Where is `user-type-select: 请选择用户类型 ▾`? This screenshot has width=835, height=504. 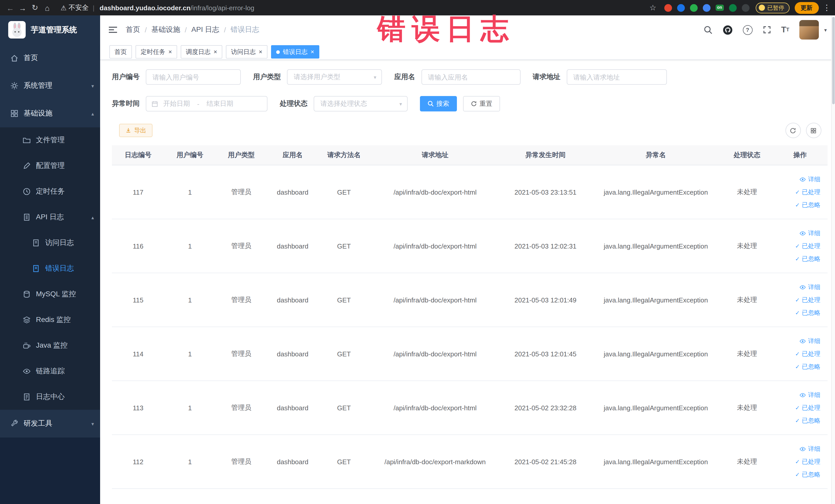 user-type-select: 请选择用户类型 ▾ is located at coordinates (334, 77).